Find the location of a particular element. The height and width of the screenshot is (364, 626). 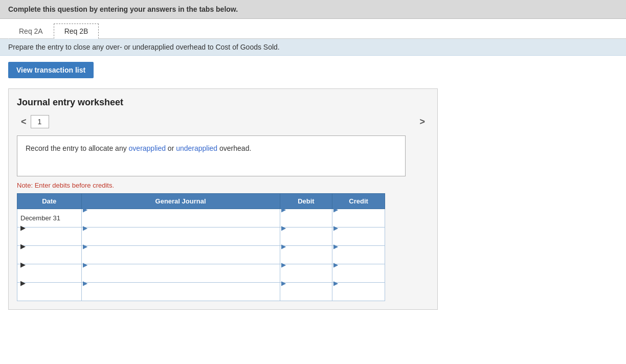

top-banner: Complete this question by entering your … is located at coordinates (313, 9).